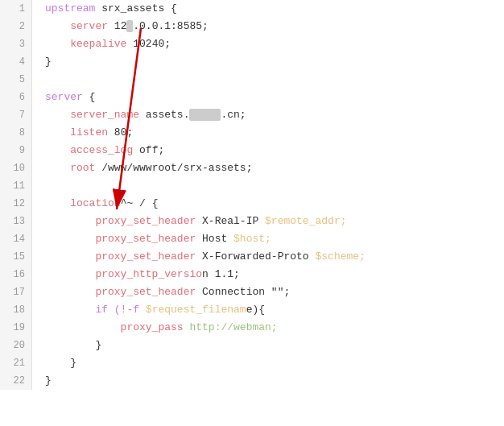 This screenshot has height=426, width=504. I want to click on line-content: upstream srx_assets {, so click(268, 9).